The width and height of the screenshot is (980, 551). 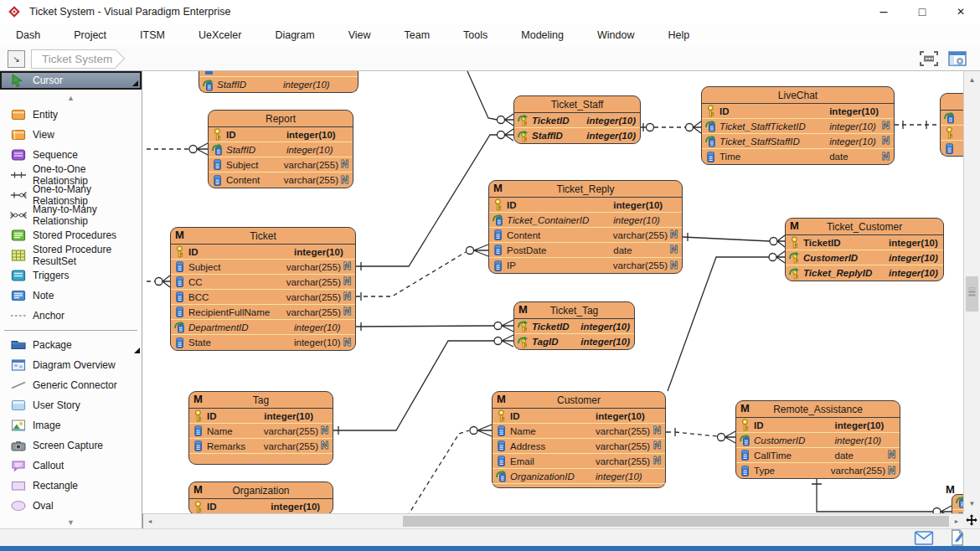 I want to click on palette-item-stored-procedures: Stored Procedures, so click(x=70, y=235).